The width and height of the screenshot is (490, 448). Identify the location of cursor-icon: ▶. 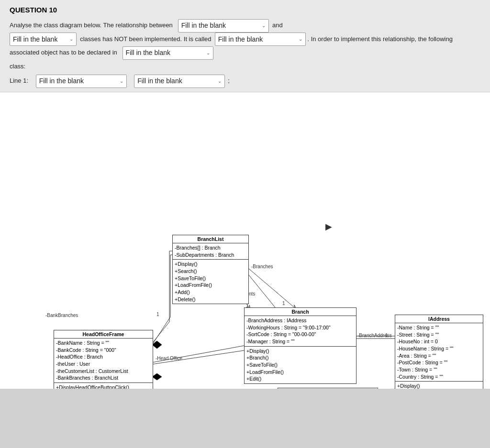
(329, 227).